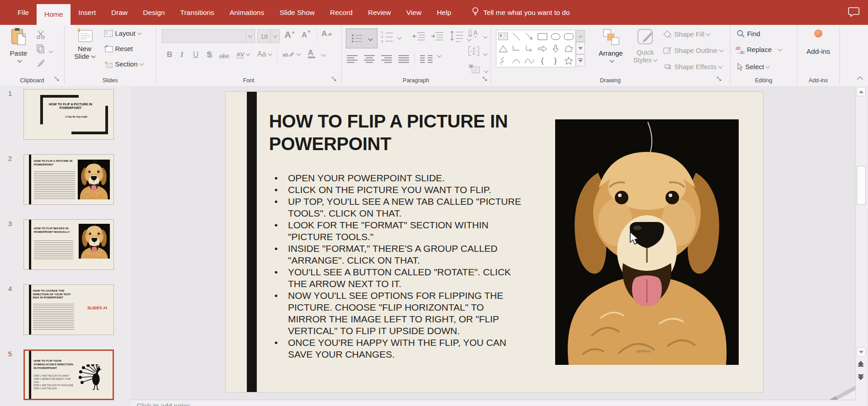 The width and height of the screenshot is (868, 406). Describe the element at coordinates (369, 58) in the screenshot. I see `align-center-button` at that location.